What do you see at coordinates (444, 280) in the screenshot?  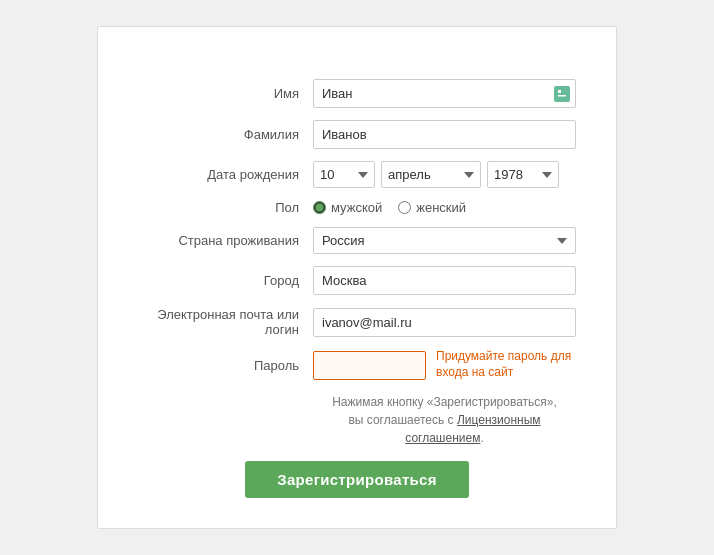 I see `city-control` at bounding box center [444, 280].